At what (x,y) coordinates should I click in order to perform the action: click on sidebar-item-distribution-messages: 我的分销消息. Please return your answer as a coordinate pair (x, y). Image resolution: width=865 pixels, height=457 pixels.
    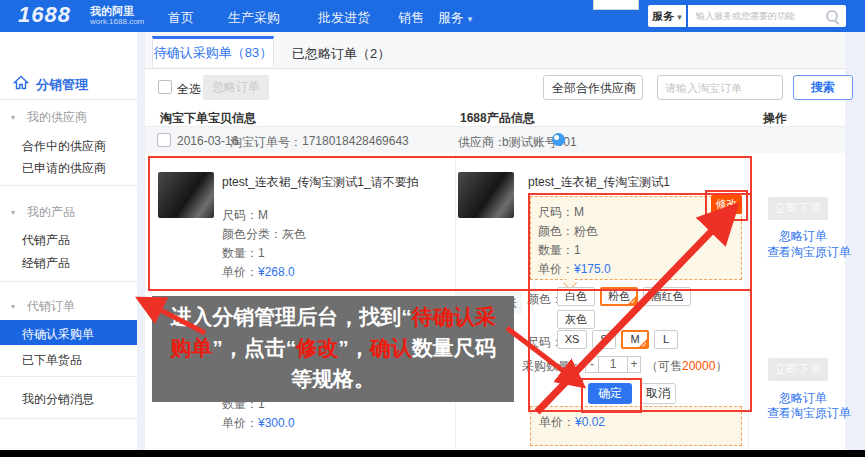
    Looking at the image, I should click on (58, 400).